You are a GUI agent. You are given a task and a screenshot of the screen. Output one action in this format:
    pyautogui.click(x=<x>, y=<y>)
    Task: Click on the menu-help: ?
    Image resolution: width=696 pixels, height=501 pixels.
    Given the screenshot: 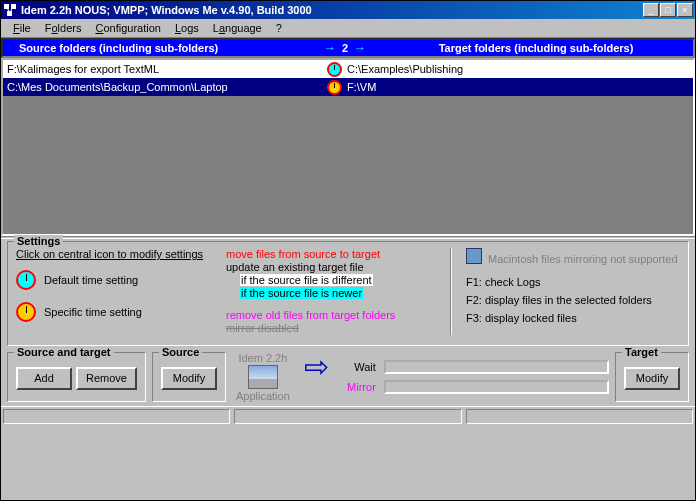 What is the action you would take?
    pyautogui.click(x=279, y=28)
    